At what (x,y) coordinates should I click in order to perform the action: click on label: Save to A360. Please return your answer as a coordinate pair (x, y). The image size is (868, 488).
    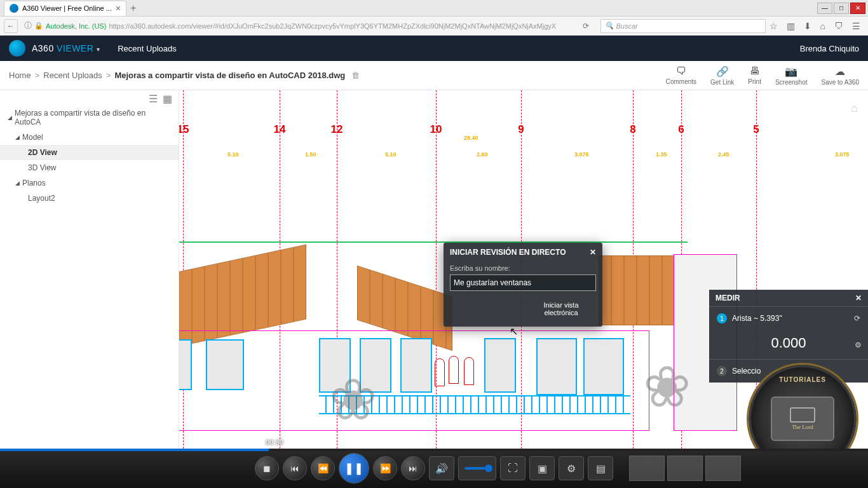
    Looking at the image, I should click on (841, 83).